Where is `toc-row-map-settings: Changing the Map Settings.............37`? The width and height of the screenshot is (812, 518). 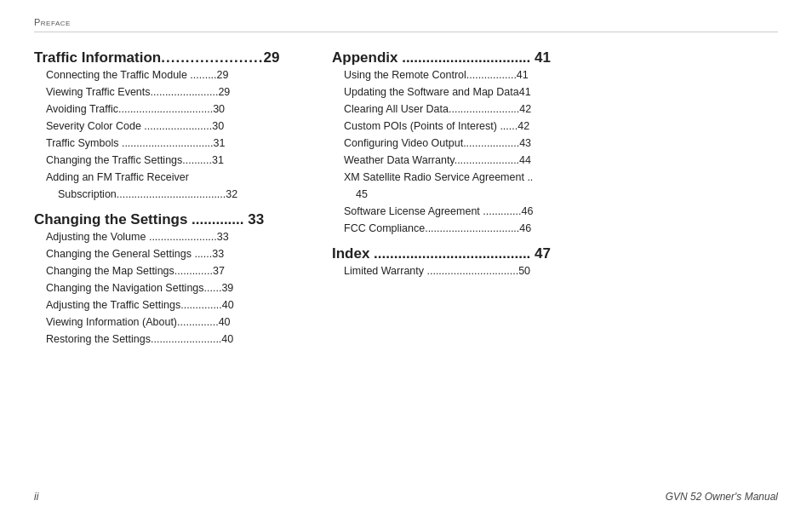
toc-row-map-settings: Changing the Map Settings.............37 is located at coordinates (166, 271).